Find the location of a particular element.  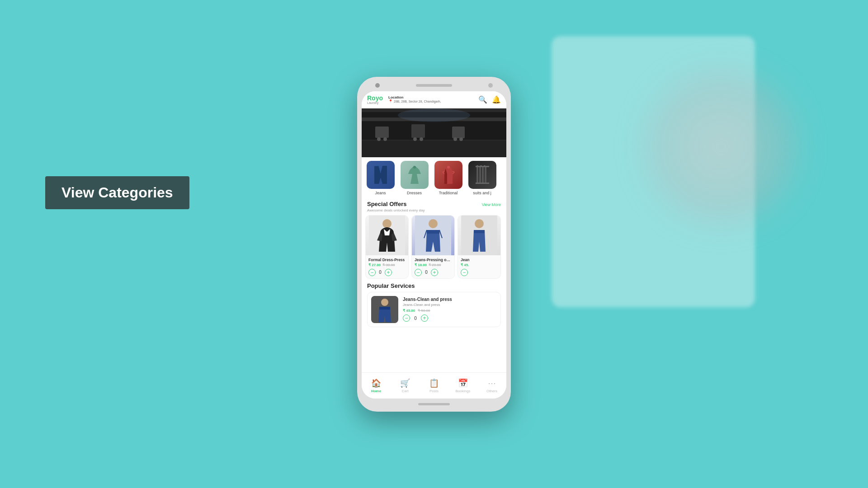

logo-area: Royo Laundry Location 📍 28B, 28B, Sector… is located at coordinates (404, 99).